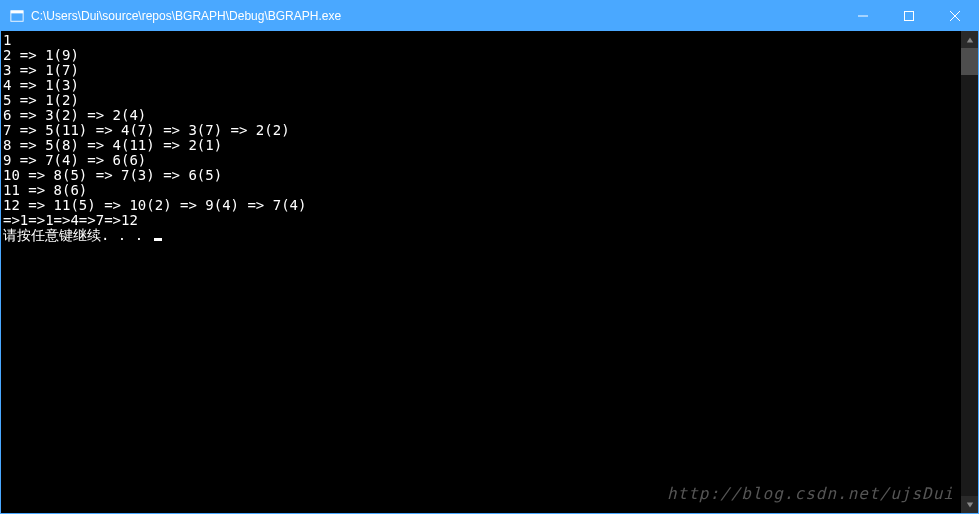 The height and width of the screenshot is (514, 979). I want to click on window-controls, so click(909, 16).